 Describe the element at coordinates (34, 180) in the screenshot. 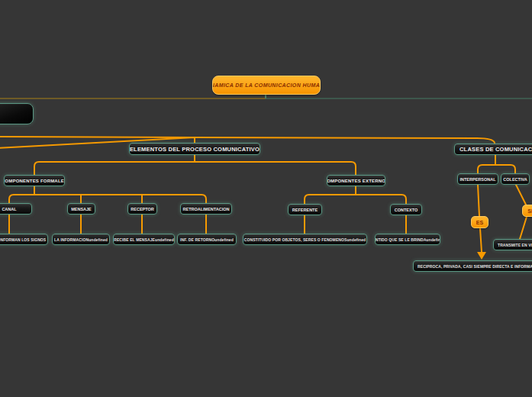

I see `node-componentes-formales: COMPONENTES FORMALES` at that location.